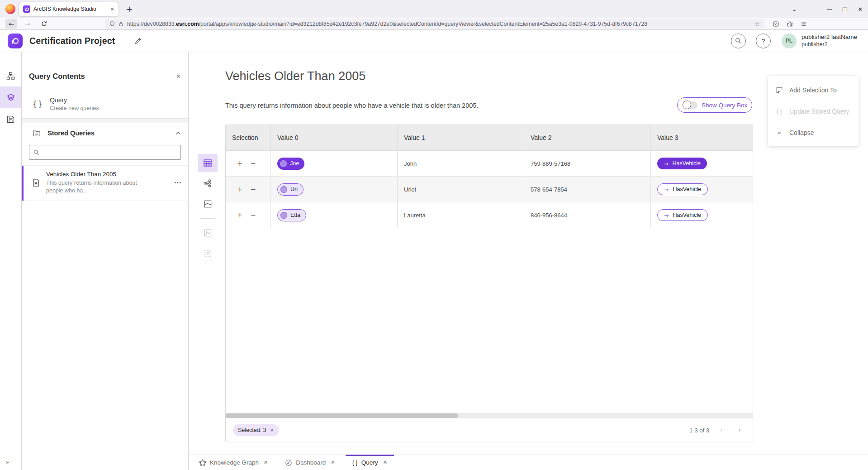 The image size is (868, 470). I want to click on horizontal-scrollbar, so click(489, 416).